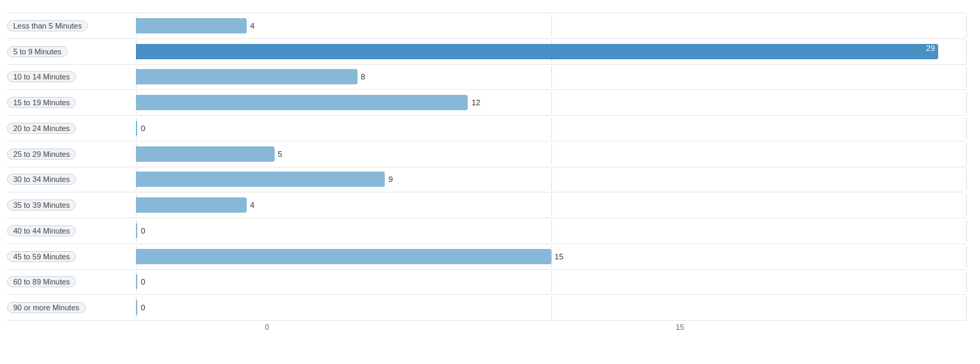 This screenshot has height=364, width=980. I want to click on bar: 29, so click(537, 52).